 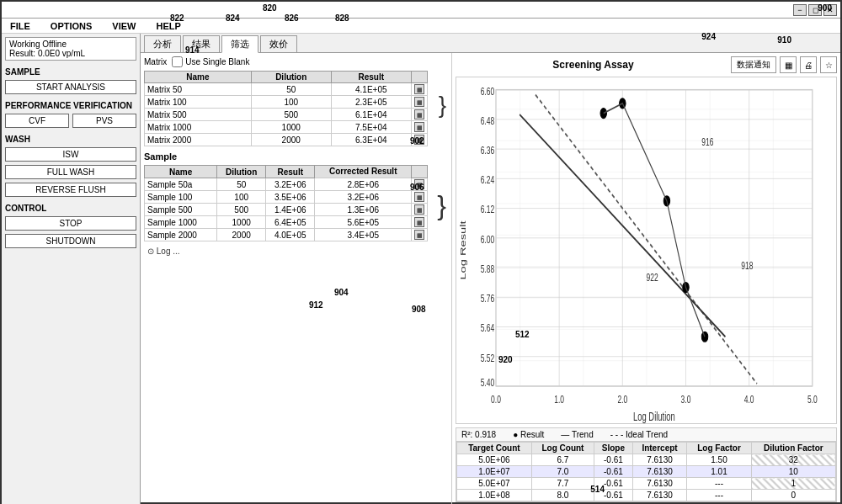 What do you see at coordinates (370, 103) in the screenshot?
I see `matrix-cell-result: 2.3E+05` at bounding box center [370, 103].